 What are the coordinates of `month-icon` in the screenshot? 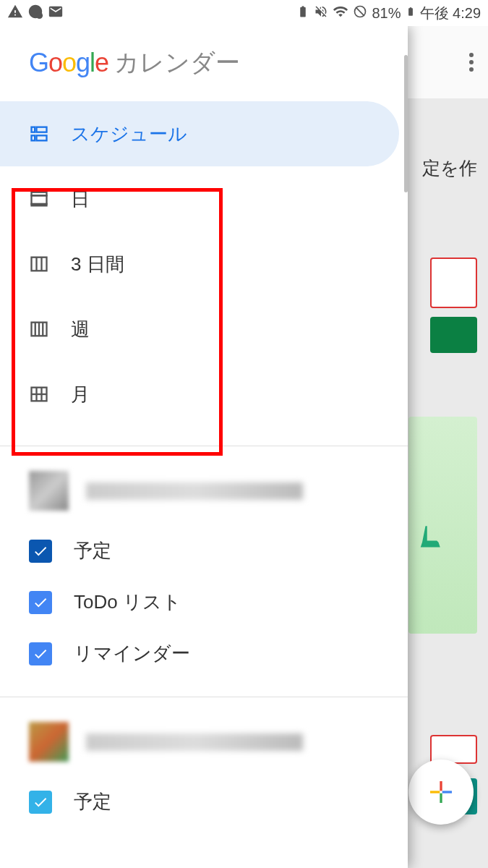 It's located at (39, 394).